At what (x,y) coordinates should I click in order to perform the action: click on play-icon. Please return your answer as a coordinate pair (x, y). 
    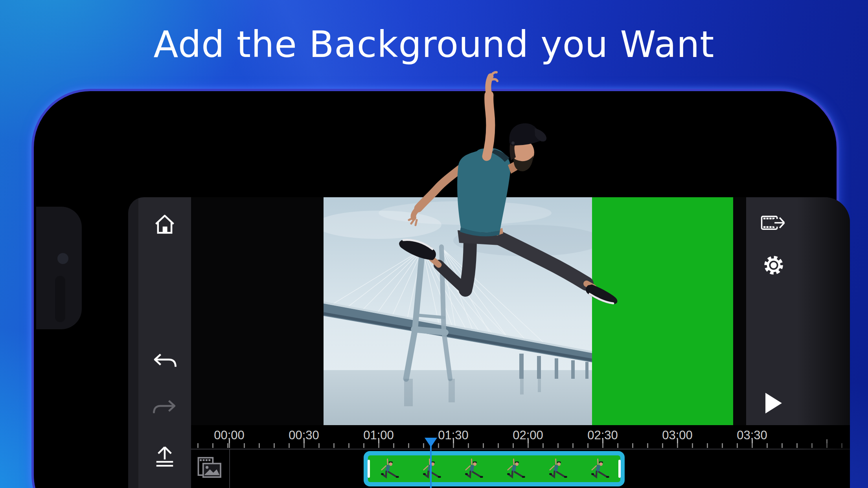
    Looking at the image, I should click on (774, 403).